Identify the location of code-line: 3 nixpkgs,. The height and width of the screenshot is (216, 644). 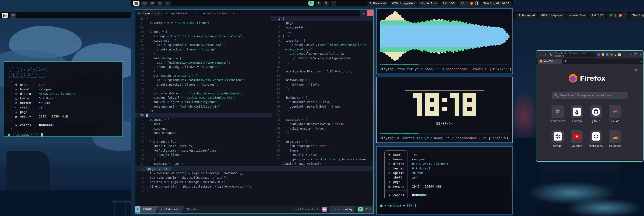
(203, 129).